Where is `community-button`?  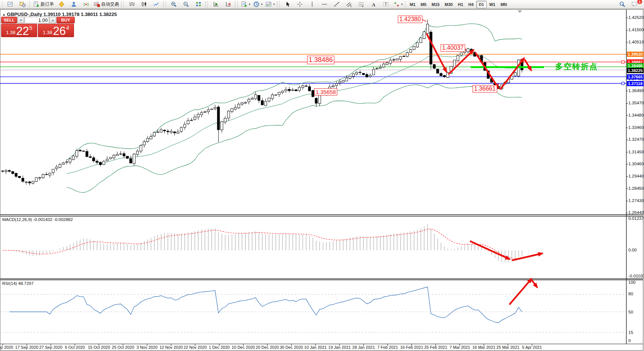 community-button is located at coordinates (74, 4).